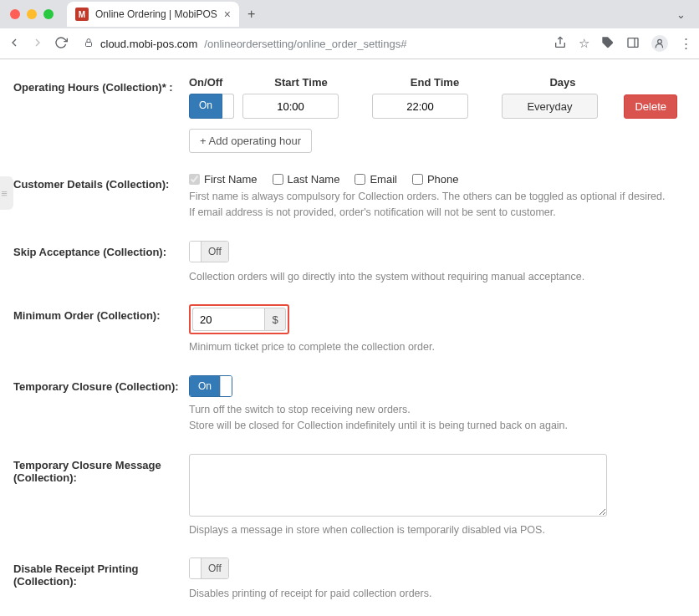  Describe the element at coordinates (101, 182) in the screenshot. I see `label-customer-details: Customer Details (Collection):` at that location.